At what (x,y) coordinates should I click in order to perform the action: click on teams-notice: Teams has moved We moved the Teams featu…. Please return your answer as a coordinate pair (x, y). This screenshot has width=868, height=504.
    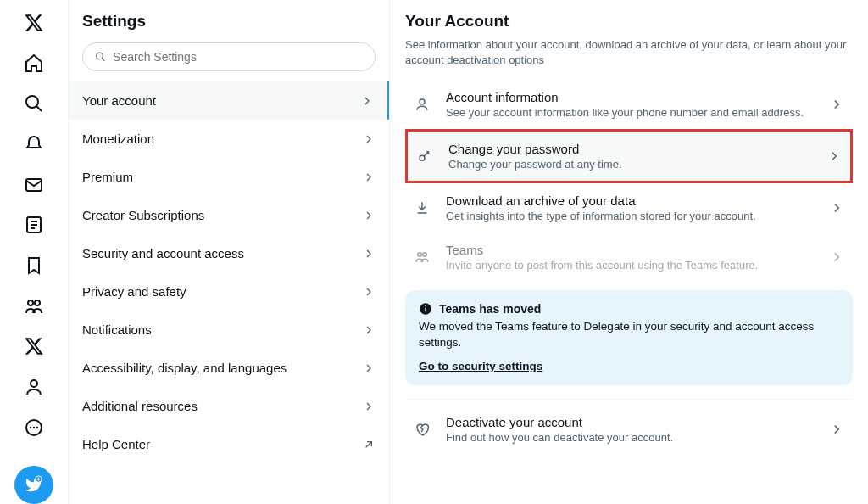
    Looking at the image, I should click on (629, 338).